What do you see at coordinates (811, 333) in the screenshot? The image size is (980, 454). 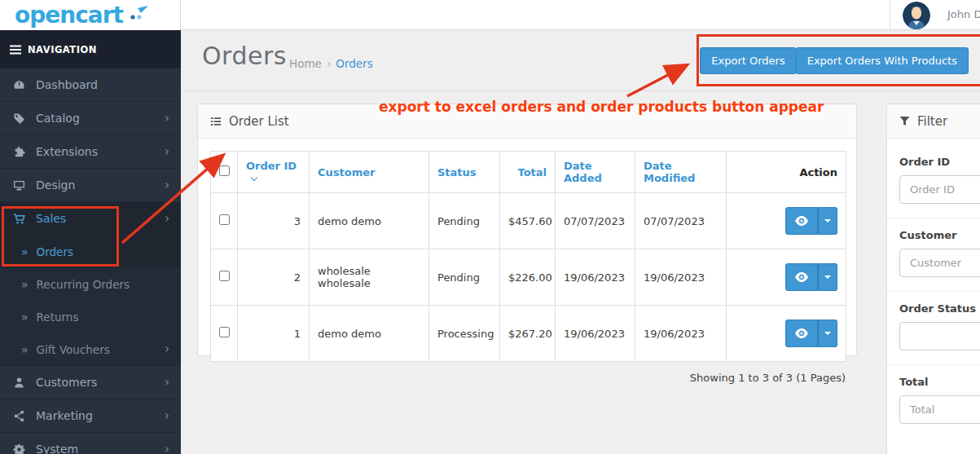 I see `action-split-button` at bounding box center [811, 333].